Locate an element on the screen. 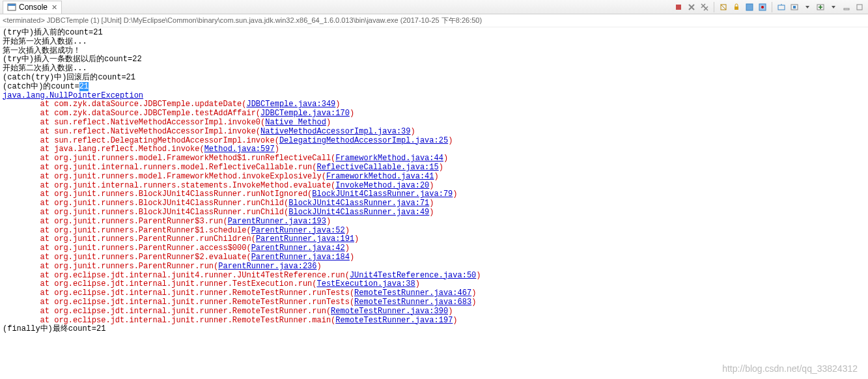 Image resolution: width=868 pixels, height=379 pixels. tab-title: Console is located at coordinates (33, 7).